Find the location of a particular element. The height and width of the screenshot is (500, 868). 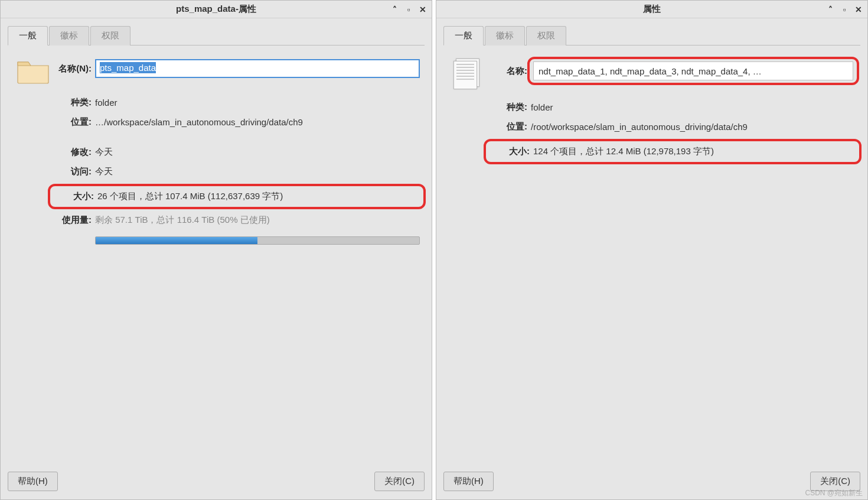

titlebar: pts_map_data-属性 ˄ ▫ ✕ is located at coordinates (216, 9).